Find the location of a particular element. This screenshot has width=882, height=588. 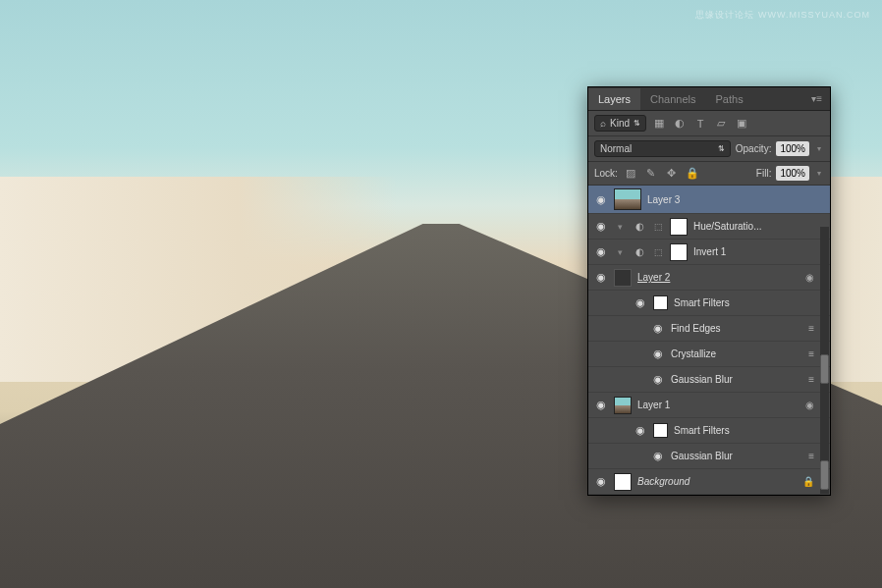

lock-icon: 🔒 is located at coordinates (808, 481).